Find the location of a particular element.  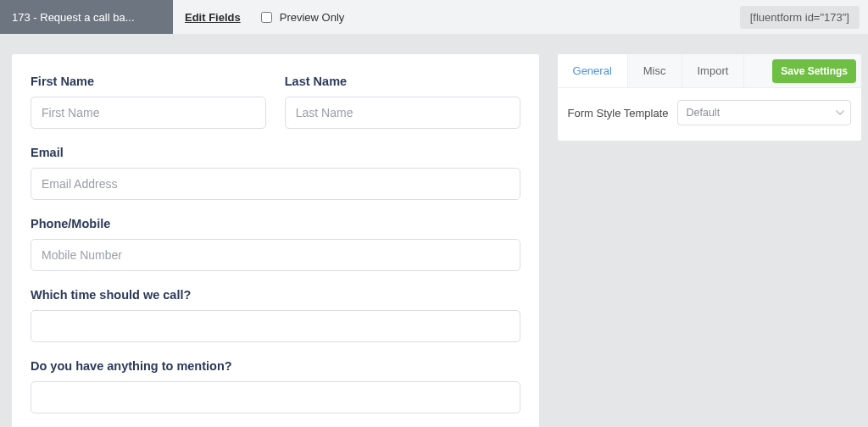

tab-general: General is located at coordinates (593, 71).